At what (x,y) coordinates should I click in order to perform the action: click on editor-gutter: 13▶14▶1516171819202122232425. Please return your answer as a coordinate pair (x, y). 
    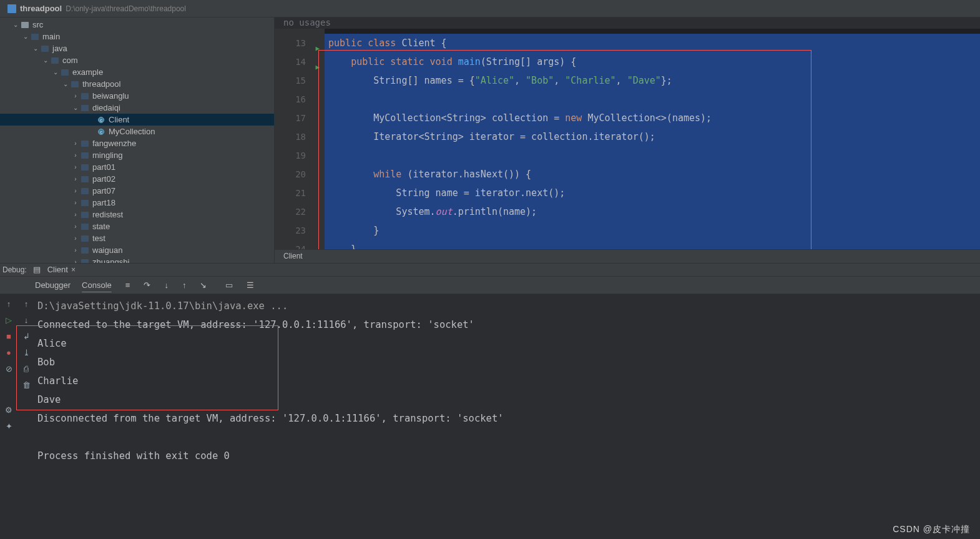
    Looking at the image, I should click on (300, 139).